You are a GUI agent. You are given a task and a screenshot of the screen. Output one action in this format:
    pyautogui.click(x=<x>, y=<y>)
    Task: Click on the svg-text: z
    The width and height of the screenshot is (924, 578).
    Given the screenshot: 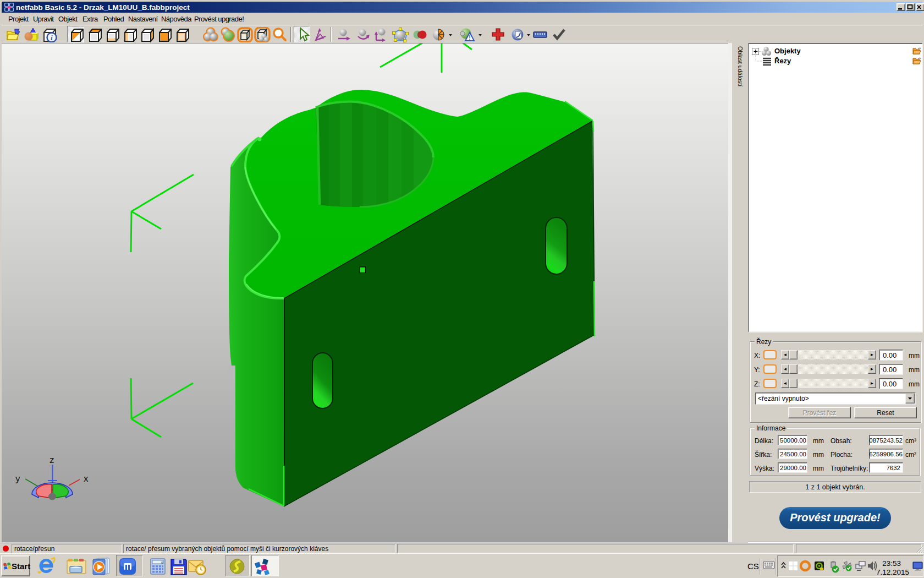 What is the action you would take?
    pyautogui.click(x=52, y=460)
    